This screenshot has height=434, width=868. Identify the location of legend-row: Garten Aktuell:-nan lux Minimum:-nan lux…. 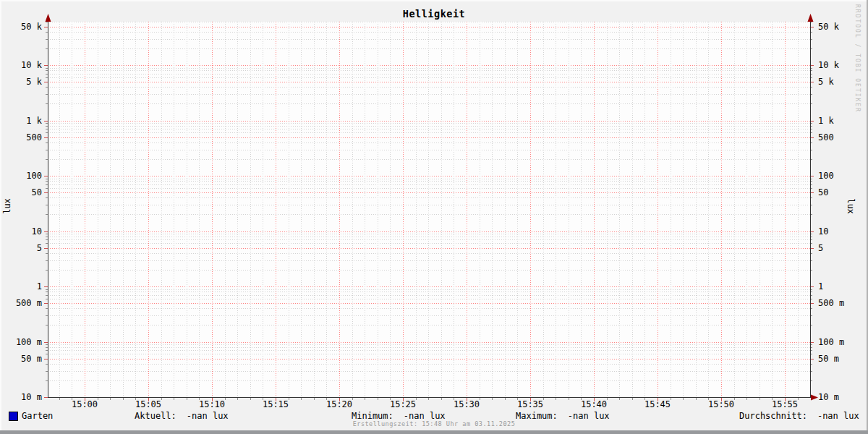
(434, 417).